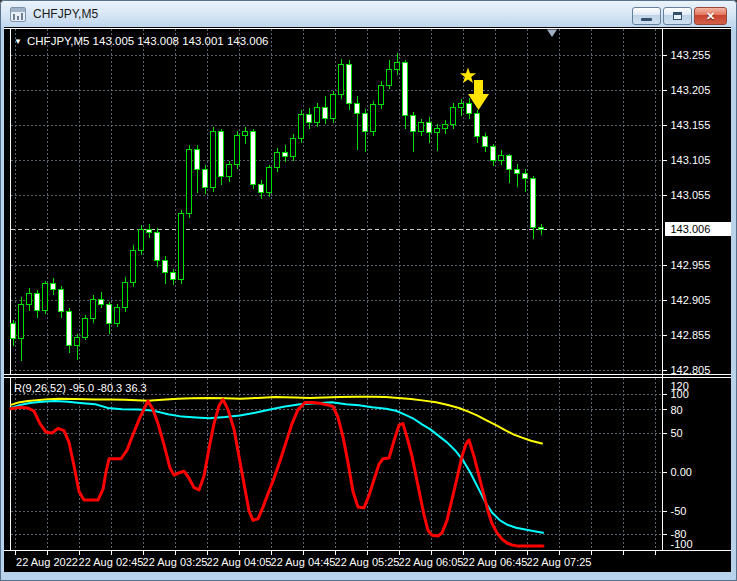 The height and width of the screenshot is (581, 737). I want to click on svg-text: 143.055, so click(691, 195).